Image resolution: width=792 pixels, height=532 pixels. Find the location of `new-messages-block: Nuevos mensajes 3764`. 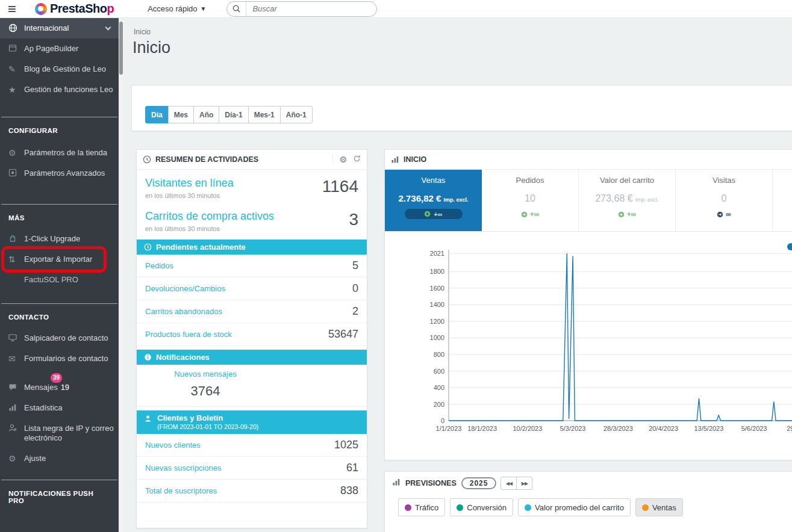

new-messages-block: Nuevos mensajes 3764 is located at coordinates (252, 386).